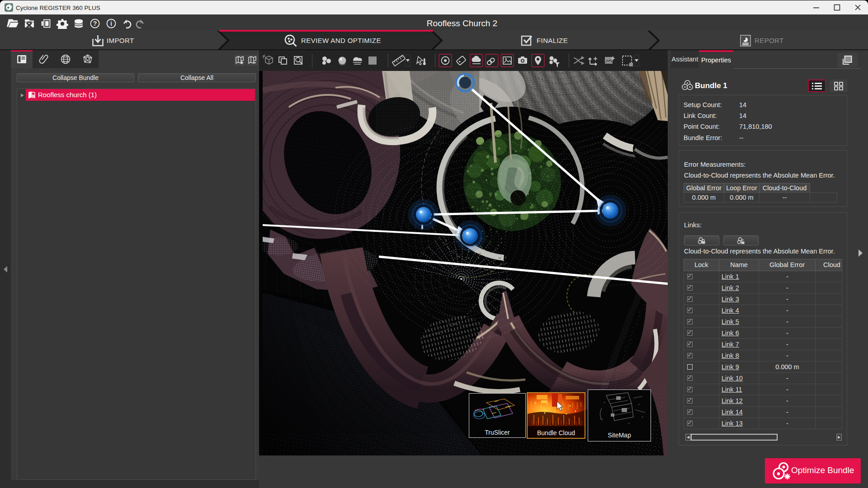 The image size is (868, 488). Describe the element at coordinates (111, 23) in the screenshot. I see `svg-text: i` at that location.